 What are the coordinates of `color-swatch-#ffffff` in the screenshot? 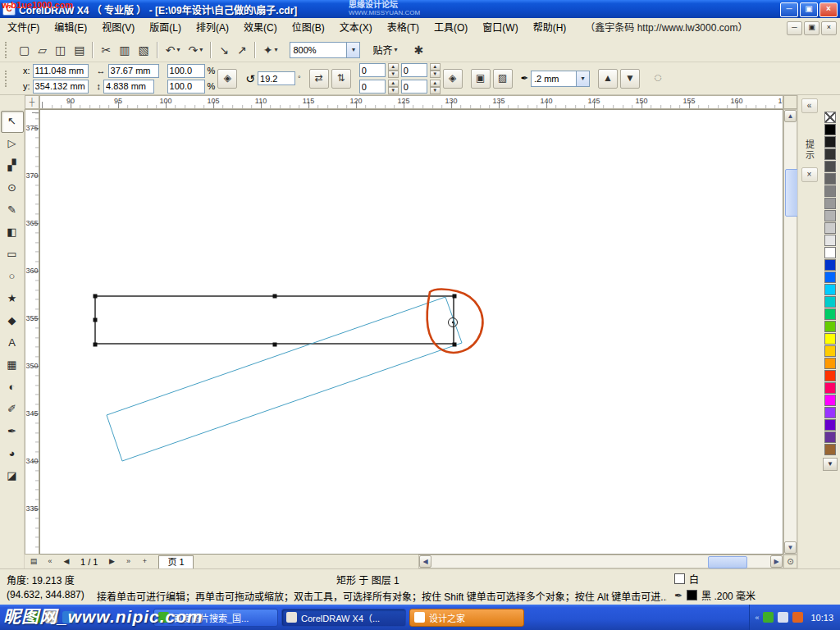 It's located at (830, 253).